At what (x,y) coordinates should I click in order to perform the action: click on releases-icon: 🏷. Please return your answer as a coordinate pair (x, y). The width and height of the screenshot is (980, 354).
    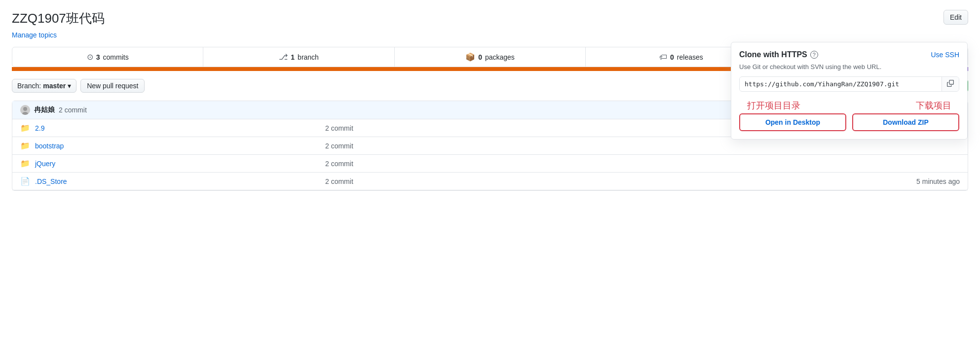
    Looking at the image, I should click on (663, 57).